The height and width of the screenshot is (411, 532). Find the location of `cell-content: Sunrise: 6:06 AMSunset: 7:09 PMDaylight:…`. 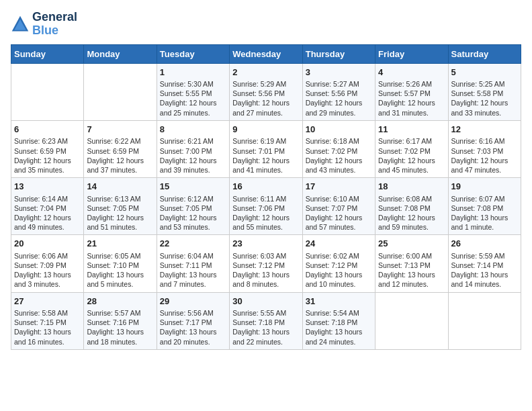

cell-content: Sunrise: 6:06 AMSunset: 7:09 PMDaylight:… is located at coordinates (47, 270).